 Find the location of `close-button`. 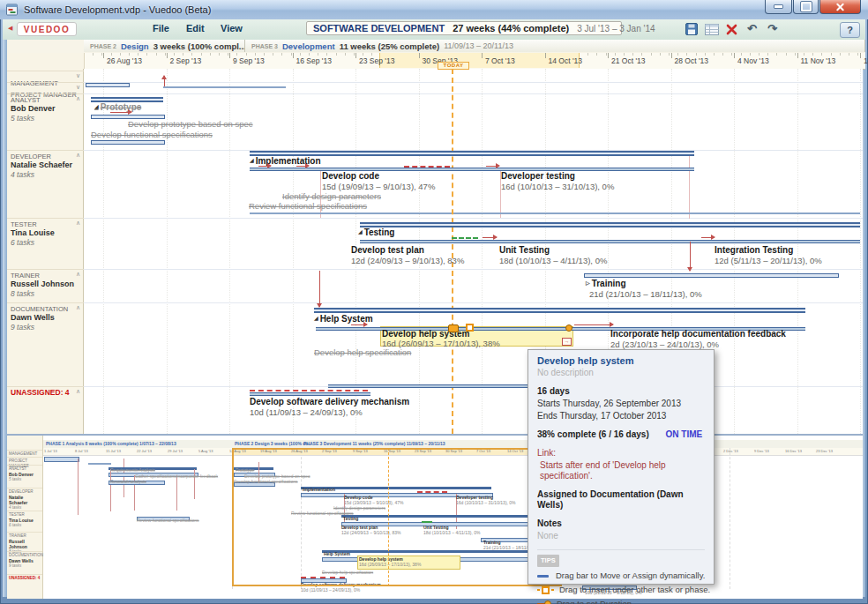

close-button is located at coordinates (840, 7).